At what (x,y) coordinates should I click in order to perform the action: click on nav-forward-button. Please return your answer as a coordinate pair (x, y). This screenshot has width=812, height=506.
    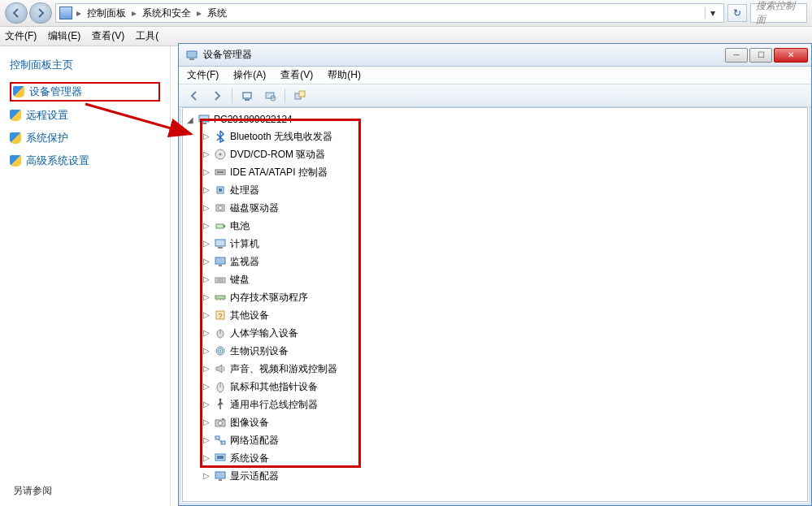
    Looking at the image, I should click on (41, 13).